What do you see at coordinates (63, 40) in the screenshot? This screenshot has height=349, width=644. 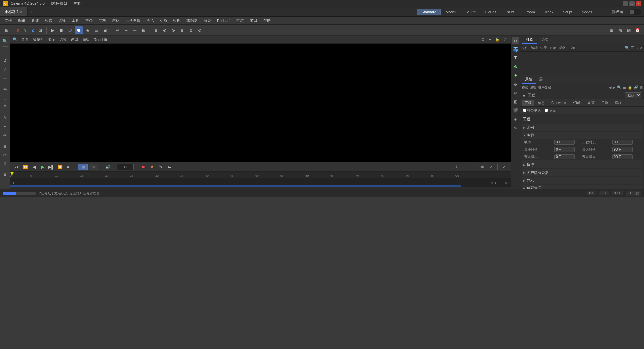 I see `vh-options: 选项` at bounding box center [63, 40].